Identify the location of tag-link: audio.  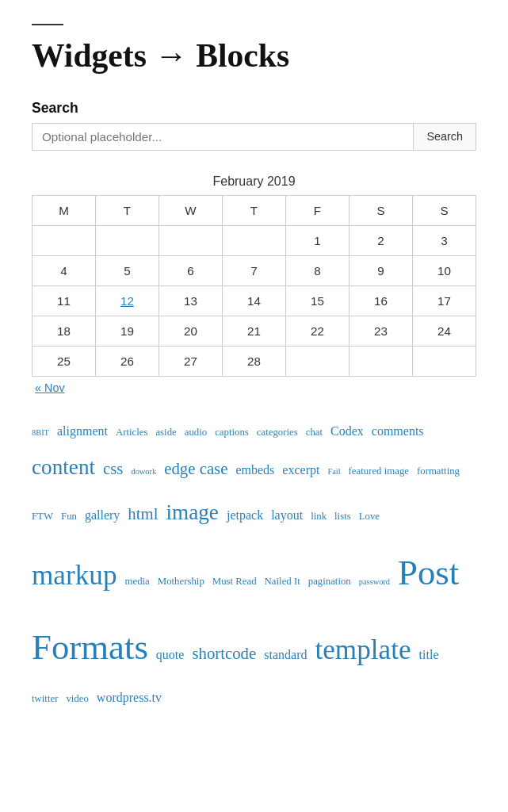
(196, 432).